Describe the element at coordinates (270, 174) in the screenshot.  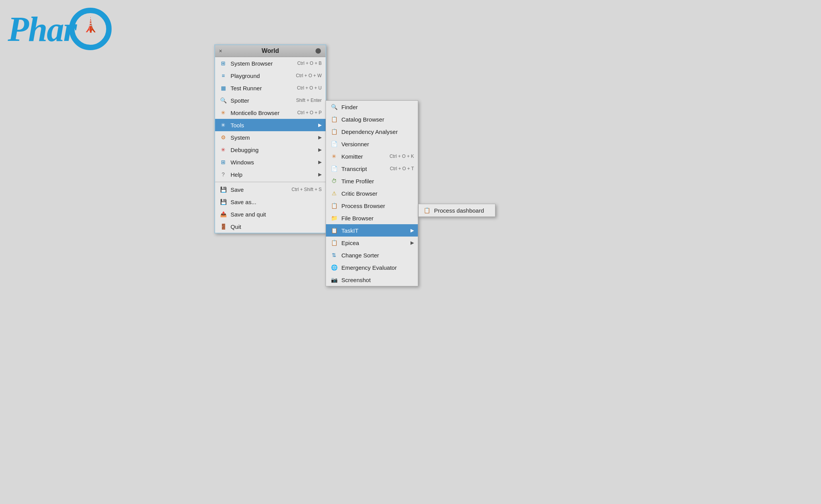
I see `menu-item-help: ? Help ▶` at that location.